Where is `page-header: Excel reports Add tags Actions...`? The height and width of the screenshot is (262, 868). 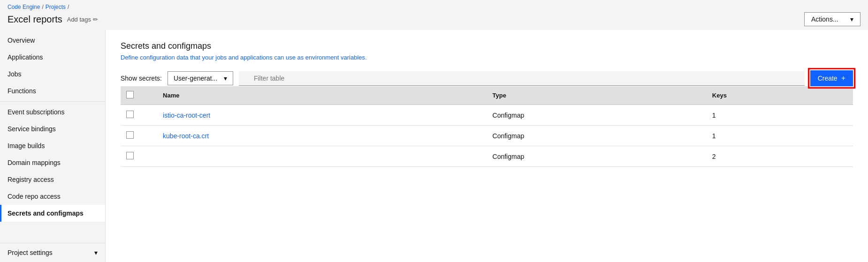 page-header: Excel reports Add tags Actions... is located at coordinates (434, 21).